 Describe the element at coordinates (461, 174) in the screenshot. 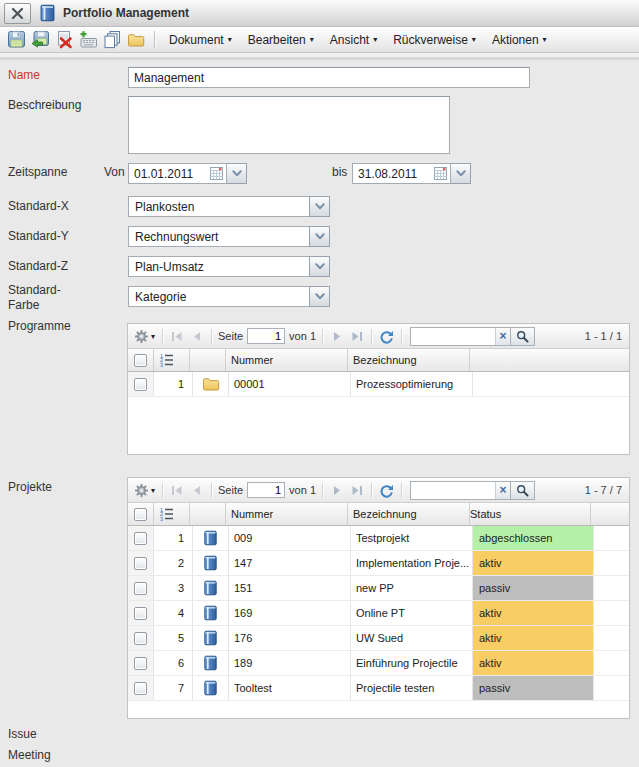

I see `date-to-dropdown-button` at that location.